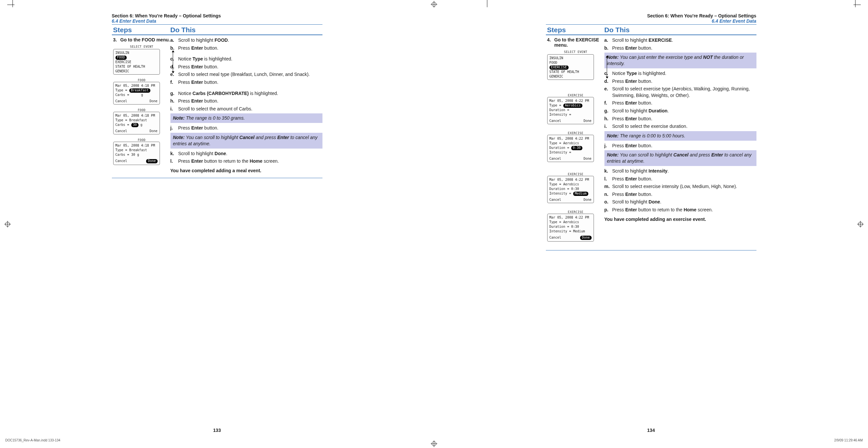  What do you see at coordinates (681, 171) in the screenshot?
I see `instruction-item: k.Scroll to highlight Intensity.` at bounding box center [681, 171].